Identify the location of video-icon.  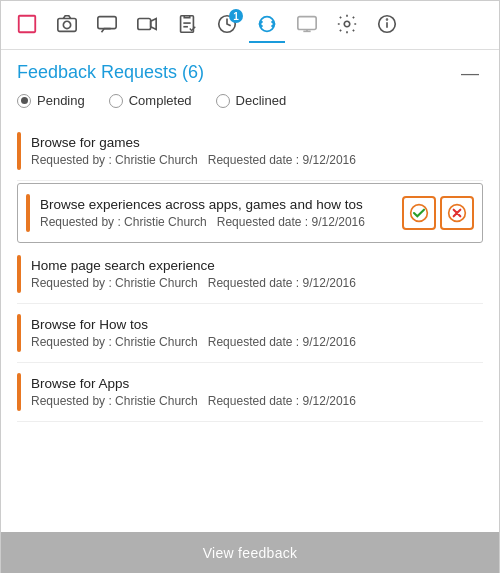
(147, 25).